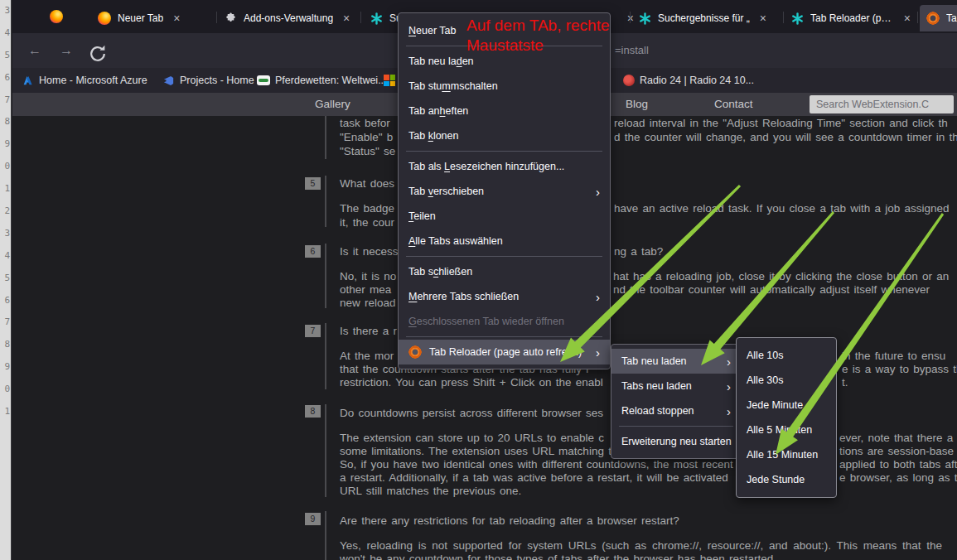 This screenshot has width=957, height=560. Describe the element at coordinates (765, 355) in the screenshot. I see `menu-item-label: Alle 10s` at that location.